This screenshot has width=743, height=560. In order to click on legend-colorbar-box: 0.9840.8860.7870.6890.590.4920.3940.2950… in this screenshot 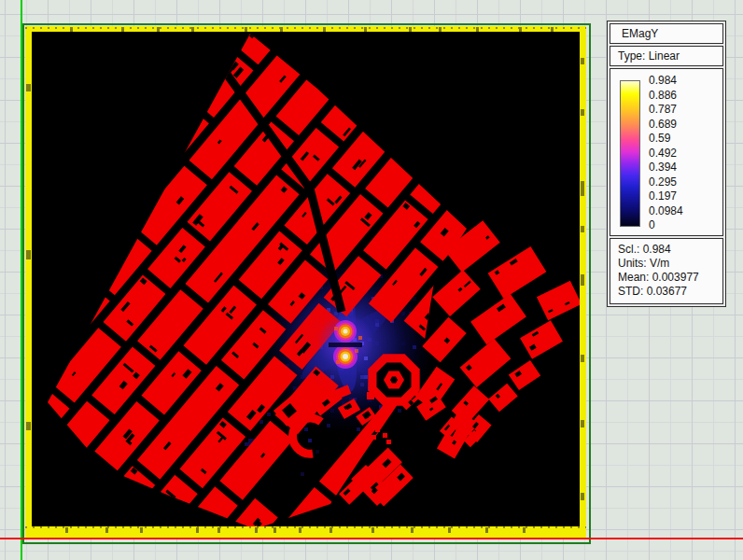, I will do `click(666, 152)`.